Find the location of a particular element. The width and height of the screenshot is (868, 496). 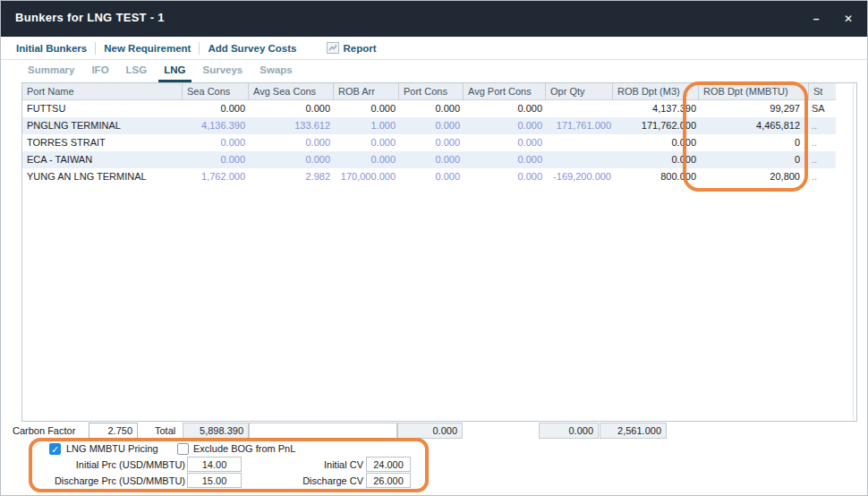

table-cell: 171,762.000 is located at coordinates (656, 125).